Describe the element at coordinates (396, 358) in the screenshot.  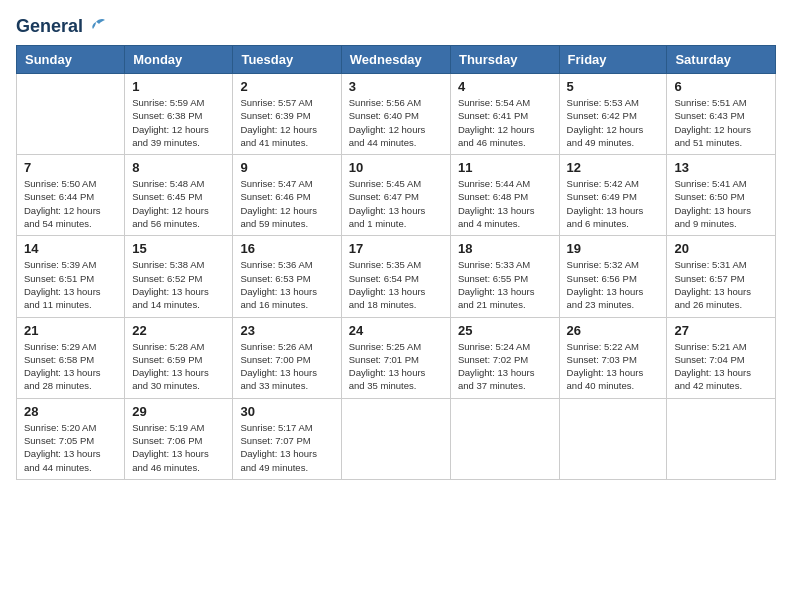
I see `calendar-cell: 24Sunrise: 5:25 AM Sunset: 7:01 PM Dayli…` at that location.